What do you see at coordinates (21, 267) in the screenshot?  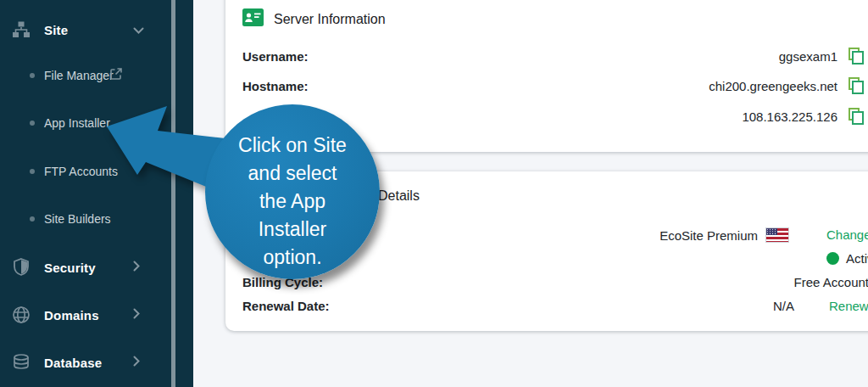 I see `shield-icon` at bounding box center [21, 267].